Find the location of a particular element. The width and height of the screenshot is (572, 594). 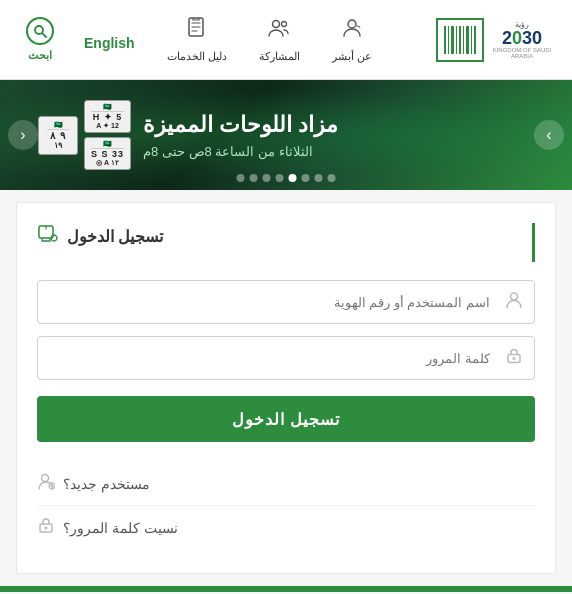

absher-icon is located at coordinates (352, 31).